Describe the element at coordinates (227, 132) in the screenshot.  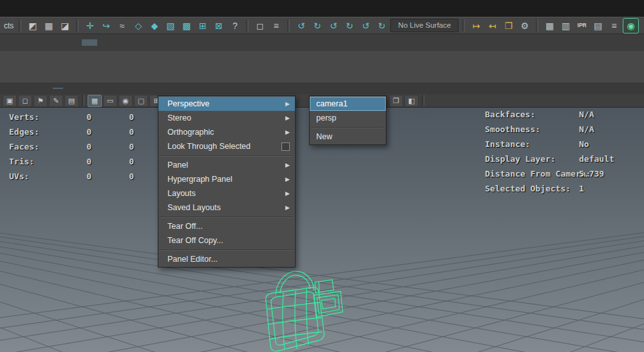
I see `menu-item-orthographic: Orthographic ▶` at that location.